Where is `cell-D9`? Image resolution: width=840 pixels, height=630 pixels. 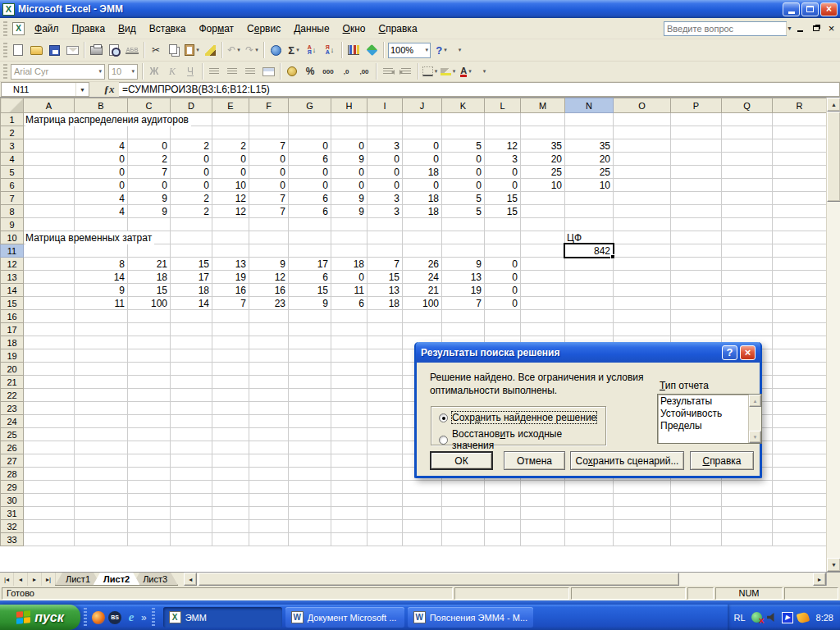
cell-D9 is located at coordinates (192, 225).